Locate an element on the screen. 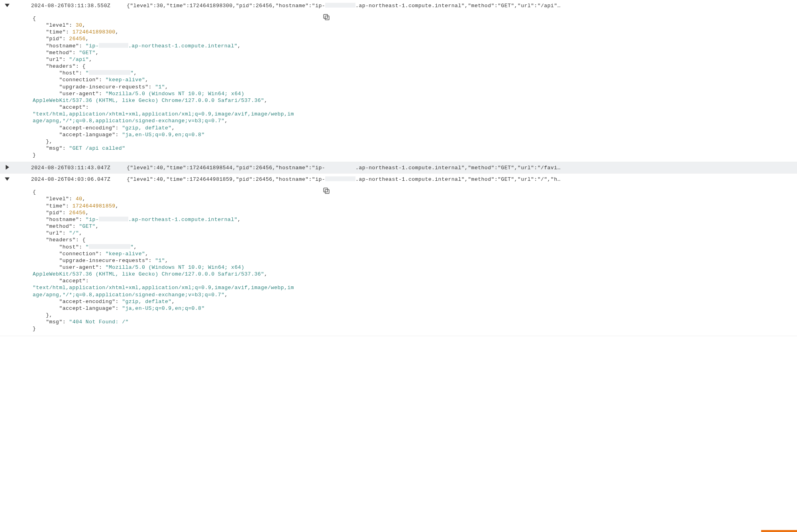  log-timestamp: 2024-08-26T03:11:43.047Z is located at coordinates (71, 168).